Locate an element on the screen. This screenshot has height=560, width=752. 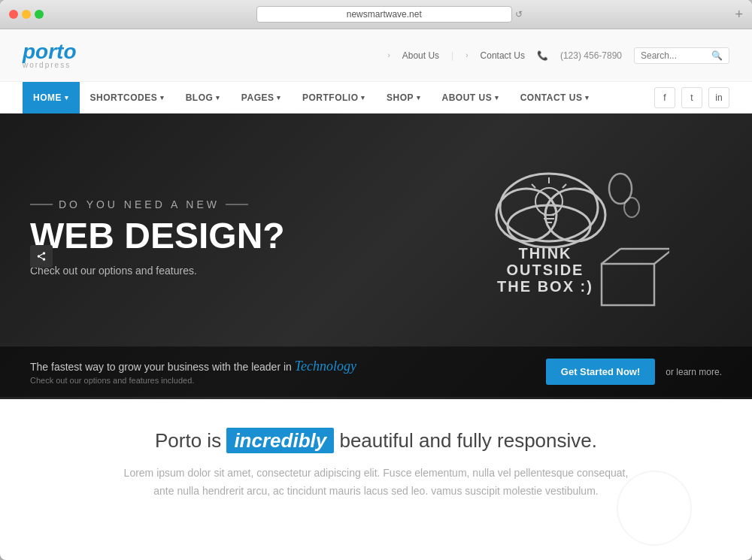
hero-subtitle: DO YOU NEED A NEW is located at coordinates (203, 204).